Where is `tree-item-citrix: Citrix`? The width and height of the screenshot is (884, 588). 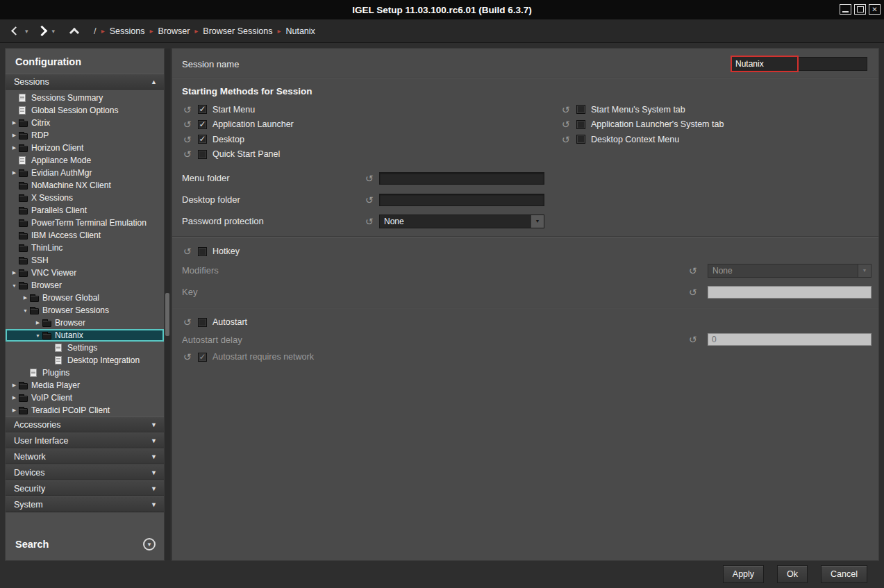 tree-item-citrix: Citrix is located at coordinates (85, 123).